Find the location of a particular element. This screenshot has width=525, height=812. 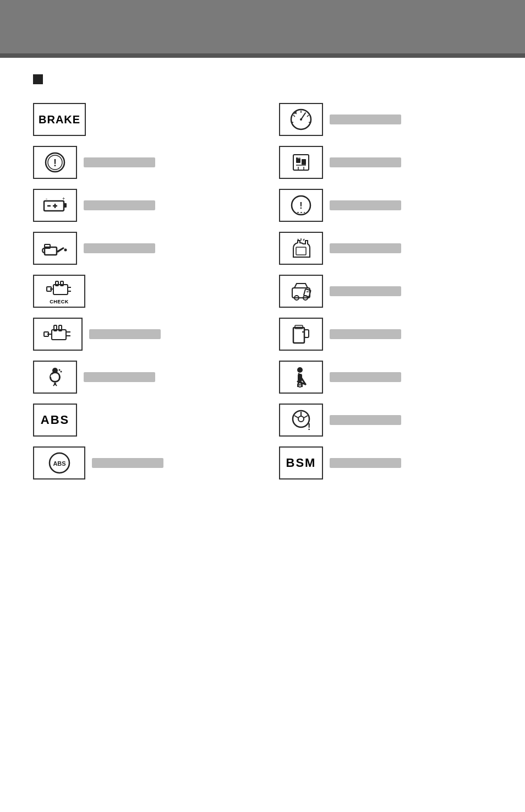

engine-box is located at coordinates (58, 334).